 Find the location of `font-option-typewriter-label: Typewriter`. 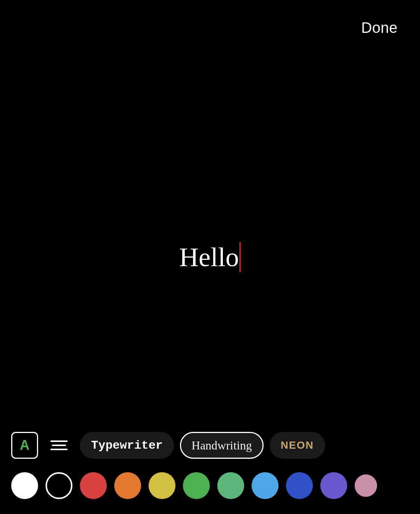

font-option-typewriter-label: Typewriter is located at coordinates (127, 446).